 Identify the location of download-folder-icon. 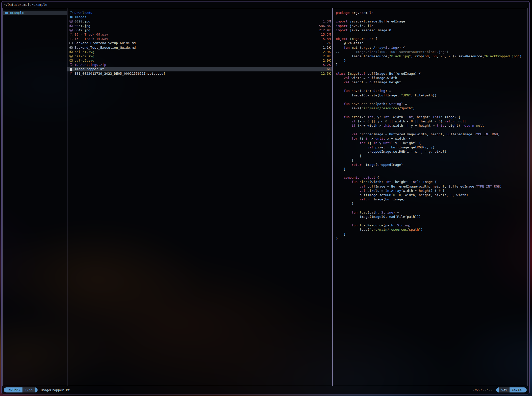
(71, 13).